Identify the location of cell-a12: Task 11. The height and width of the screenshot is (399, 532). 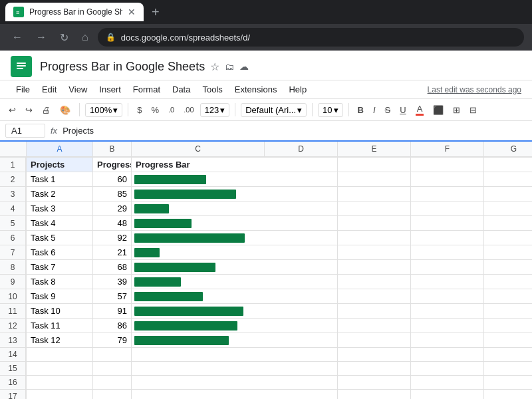
(60, 326).